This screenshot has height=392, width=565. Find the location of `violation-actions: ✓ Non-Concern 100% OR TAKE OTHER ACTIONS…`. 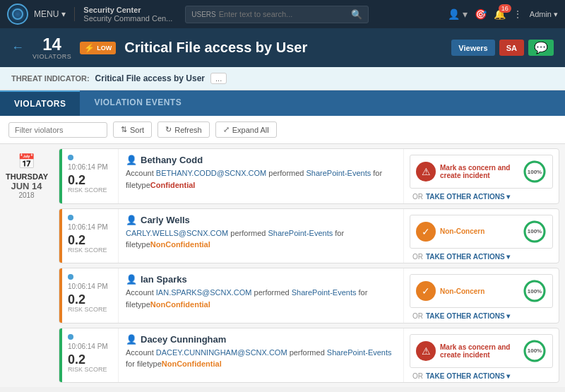

violation-actions: ✓ Non-Concern 100% OR TAKE OTHER ACTIONS… is located at coordinates (481, 295).